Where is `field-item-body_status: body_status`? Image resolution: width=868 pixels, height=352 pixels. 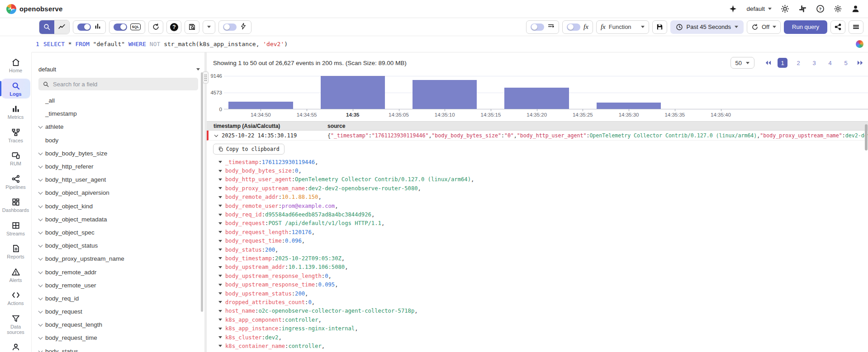 field-item-body_status: body_status is located at coordinates (121, 348).